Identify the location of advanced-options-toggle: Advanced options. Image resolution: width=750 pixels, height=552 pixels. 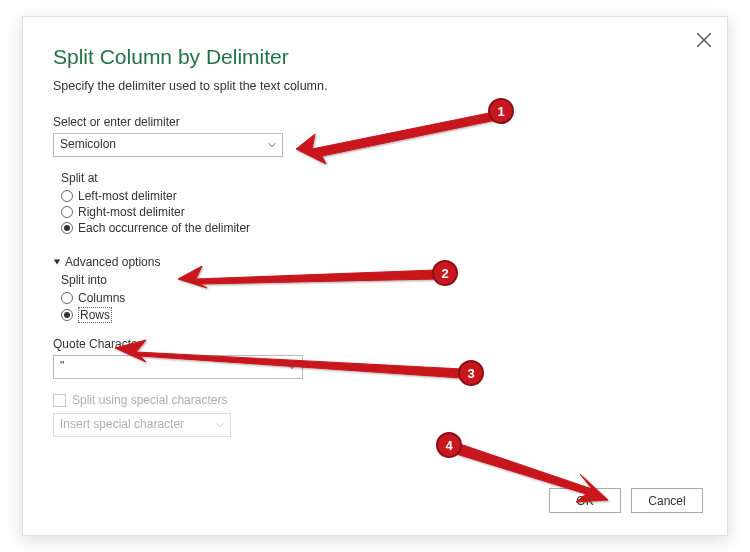
(375, 262).